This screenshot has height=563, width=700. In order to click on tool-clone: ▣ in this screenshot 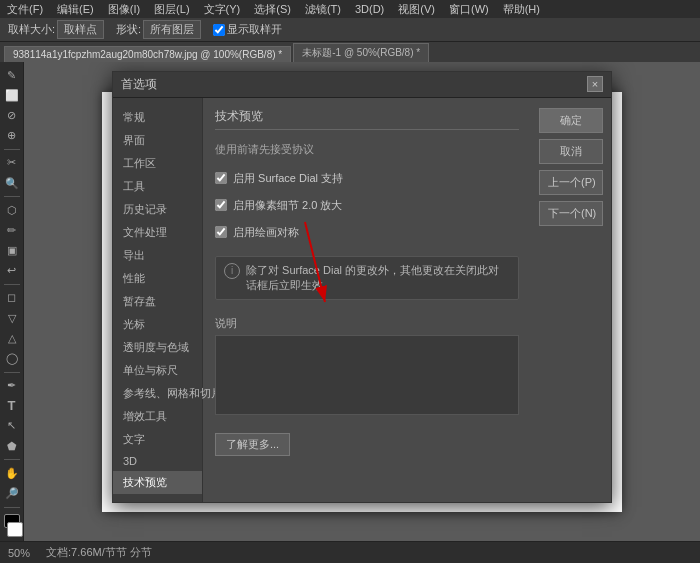, I will do `click(12, 250)`.